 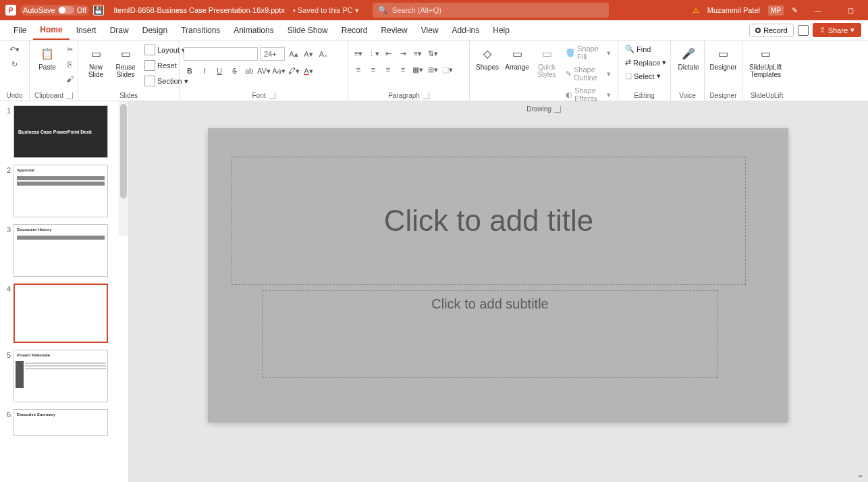 What do you see at coordinates (433, 70) in the screenshot?
I see `align-text-button: ⊞▾` at bounding box center [433, 70].